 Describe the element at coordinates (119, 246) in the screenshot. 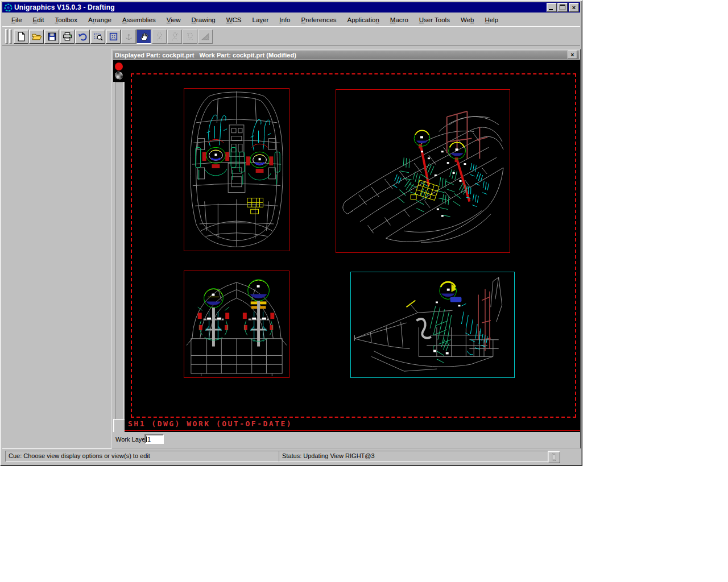

I see `interrupt-strip` at that location.